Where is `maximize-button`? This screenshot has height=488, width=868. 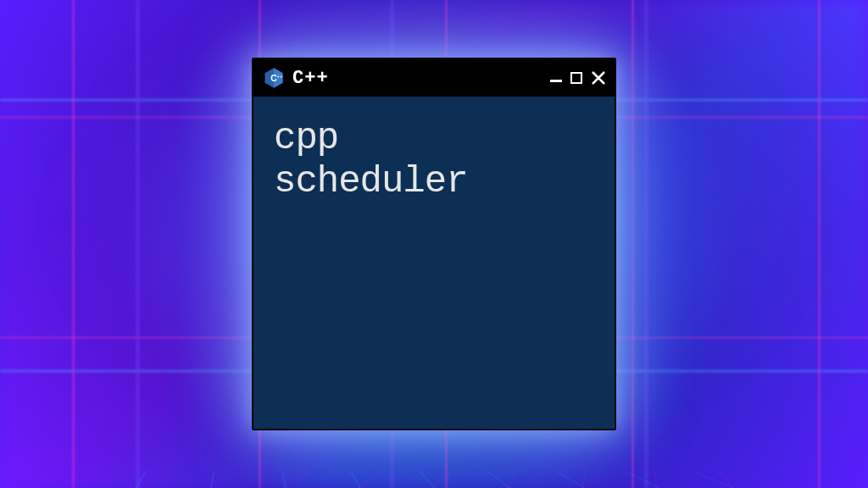 maximize-button is located at coordinates (576, 78).